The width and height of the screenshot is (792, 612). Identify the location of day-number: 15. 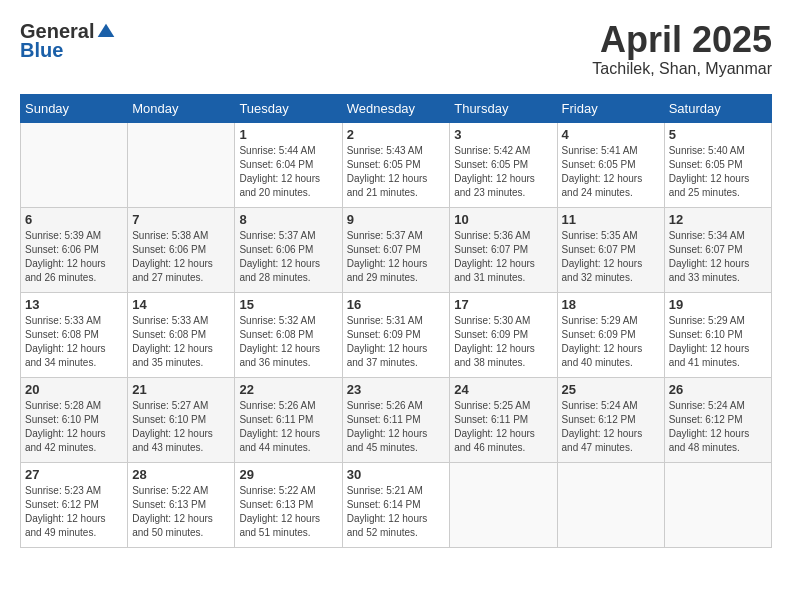
(288, 304).